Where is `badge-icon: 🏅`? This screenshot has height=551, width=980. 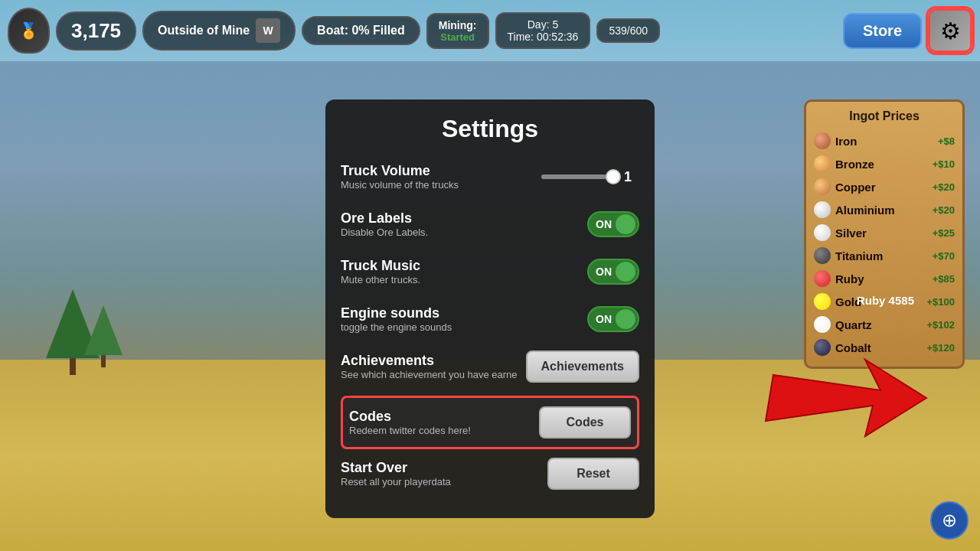 badge-icon: 🏅 is located at coordinates (29, 31).